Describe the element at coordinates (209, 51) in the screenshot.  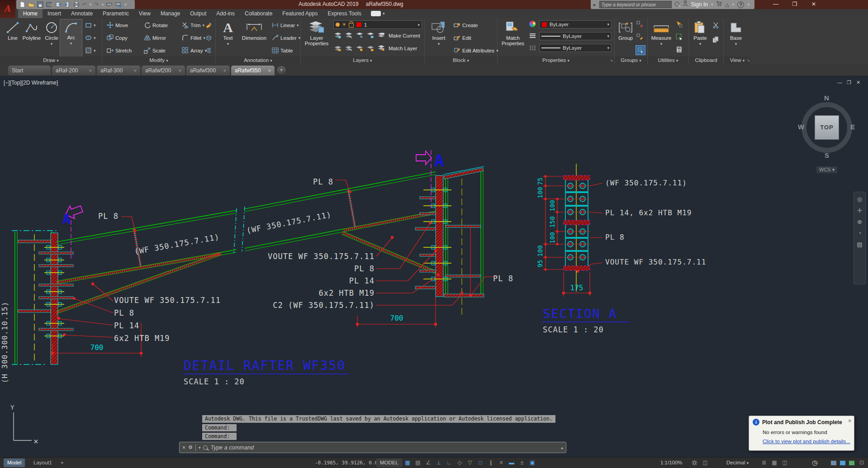
I see `offset-button` at that location.